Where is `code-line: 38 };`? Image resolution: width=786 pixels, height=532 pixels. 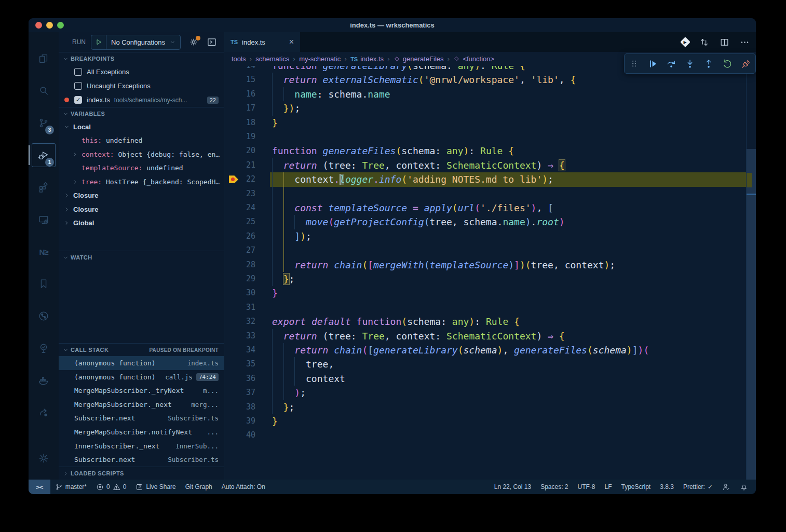 code-line: 38 }; is located at coordinates (485, 407).